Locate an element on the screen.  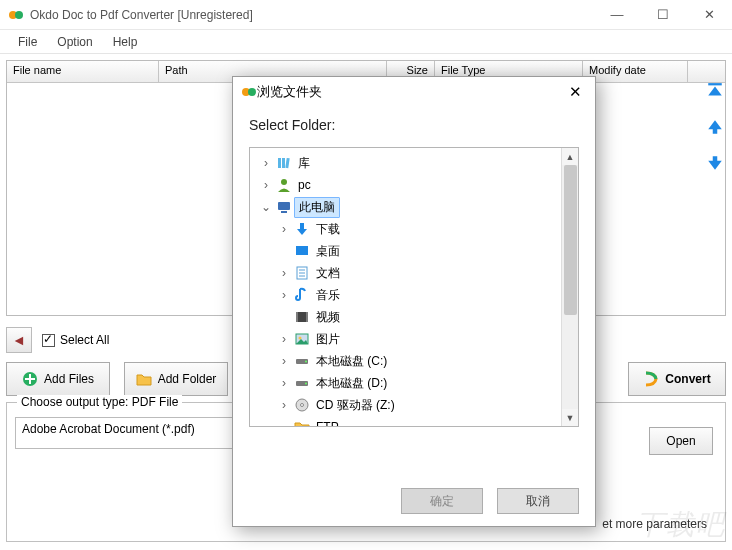
tree-node: ›CD 驱动器 (Z:) is located at coordinates (414, 405).